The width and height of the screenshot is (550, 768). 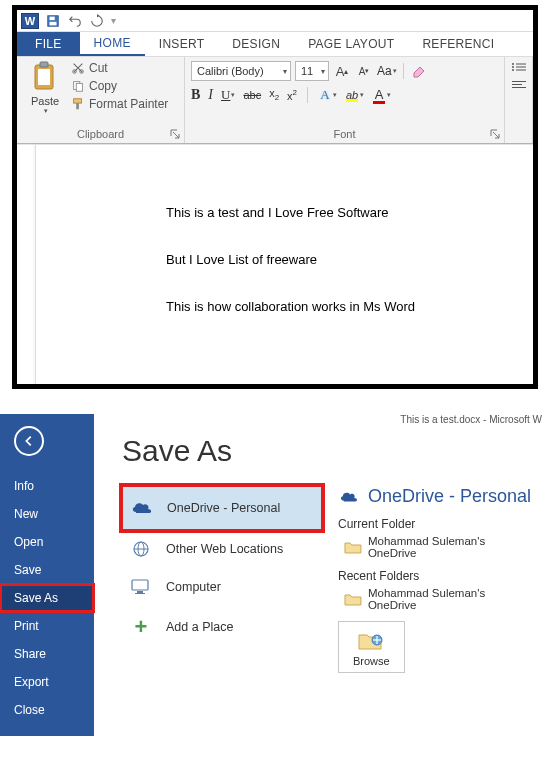 What do you see at coordinates (342, 71) in the screenshot?
I see `grow-font-button: A▴` at bounding box center [342, 71].